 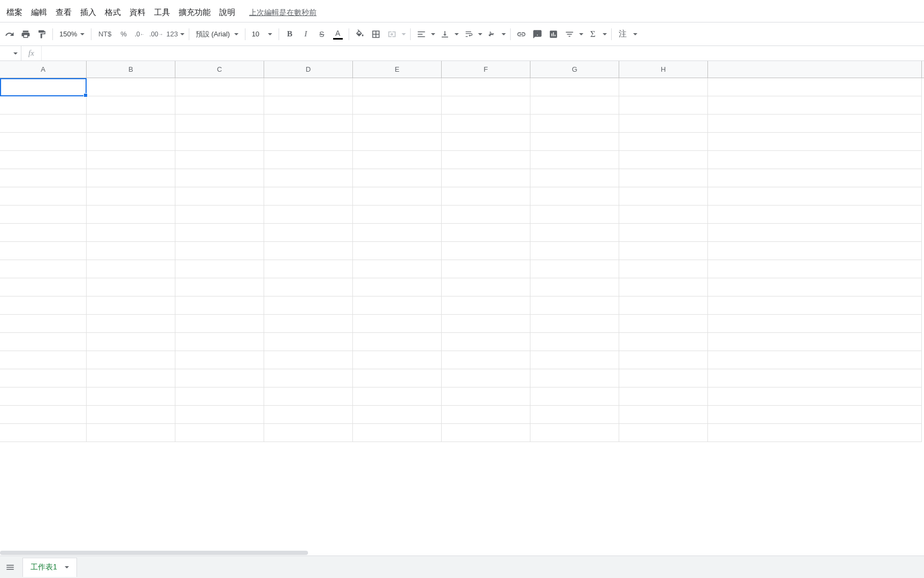 What do you see at coordinates (26, 34) in the screenshot?
I see `print-button` at bounding box center [26, 34].